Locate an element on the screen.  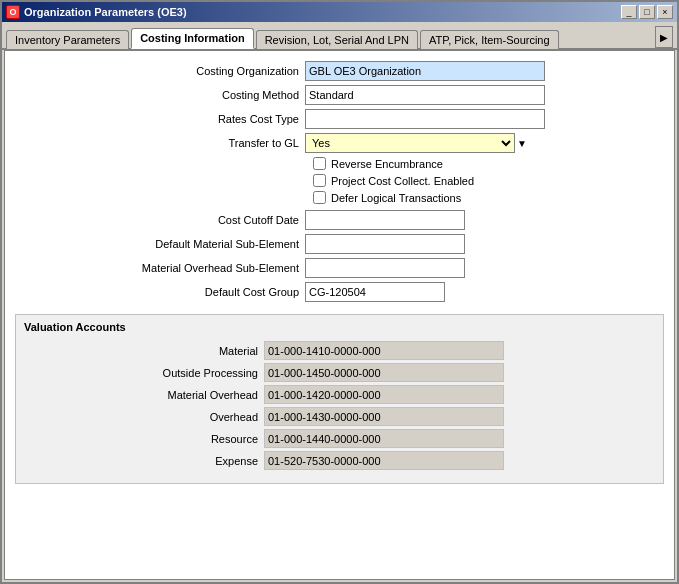
transfer-gl-label: Transfer to GL is located at coordinates (160, 143).